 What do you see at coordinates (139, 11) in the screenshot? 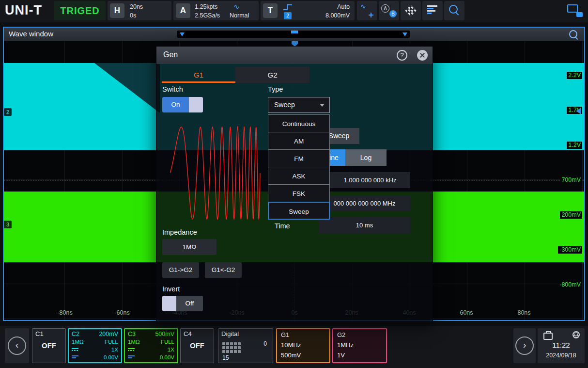
I see `horizontal-settings-button: H 20ns 0s` at bounding box center [139, 11].